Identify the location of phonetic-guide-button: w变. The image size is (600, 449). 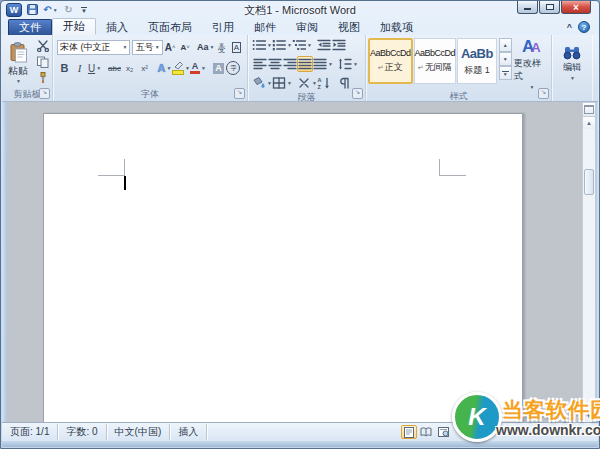
(222, 47).